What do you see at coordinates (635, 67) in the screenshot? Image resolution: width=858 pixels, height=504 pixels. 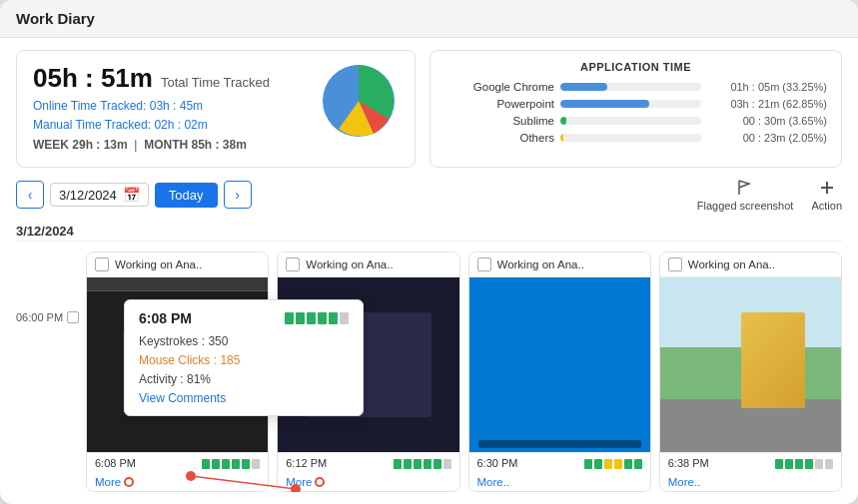 I see `app-time-title: APPLICATION TIME` at bounding box center [635, 67].